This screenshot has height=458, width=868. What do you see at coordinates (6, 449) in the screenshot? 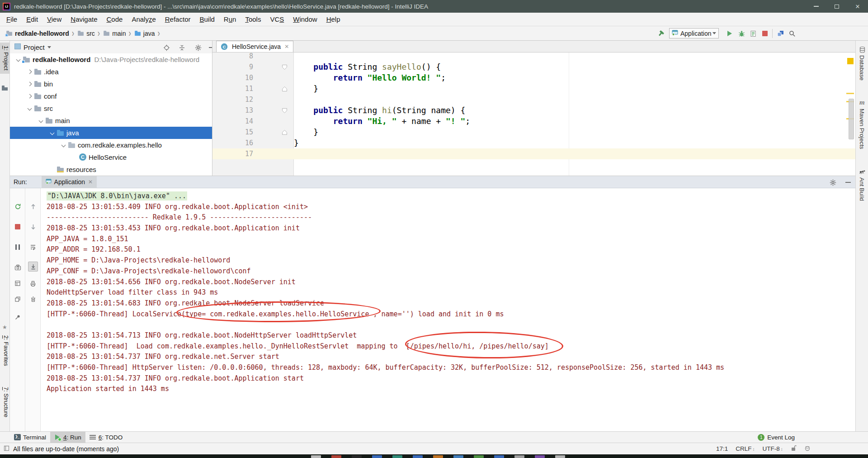
I see `status-panel-icon` at bounding box center [6, 449].